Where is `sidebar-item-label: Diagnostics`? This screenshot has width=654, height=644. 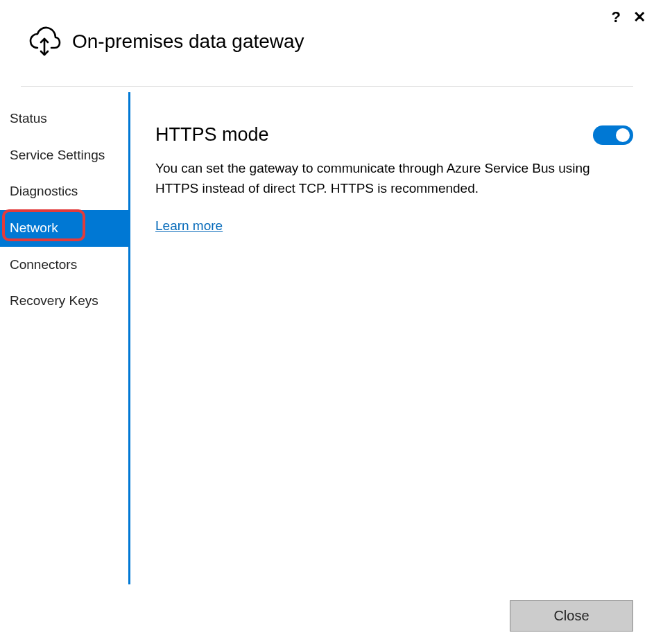 sidebar-item-label: Diagnostics is located at coordinates (44, 191).